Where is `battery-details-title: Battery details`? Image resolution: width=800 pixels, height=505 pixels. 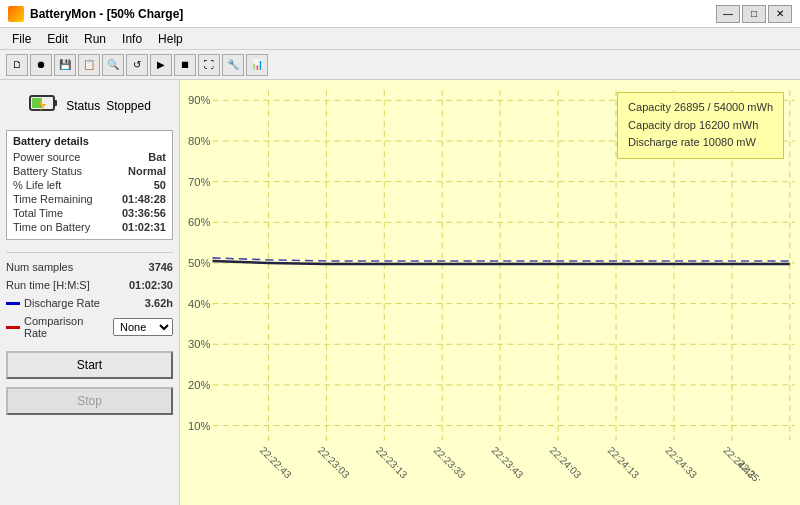
battery-details-title: Battery details is located at coordinates (90, 141).